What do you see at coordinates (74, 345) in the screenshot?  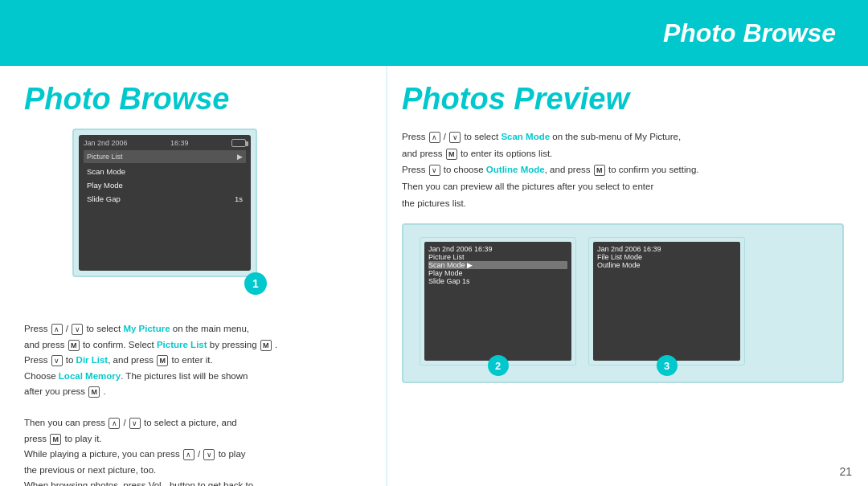 I see `m-btn-1: M` at bounding box center [74, 345].